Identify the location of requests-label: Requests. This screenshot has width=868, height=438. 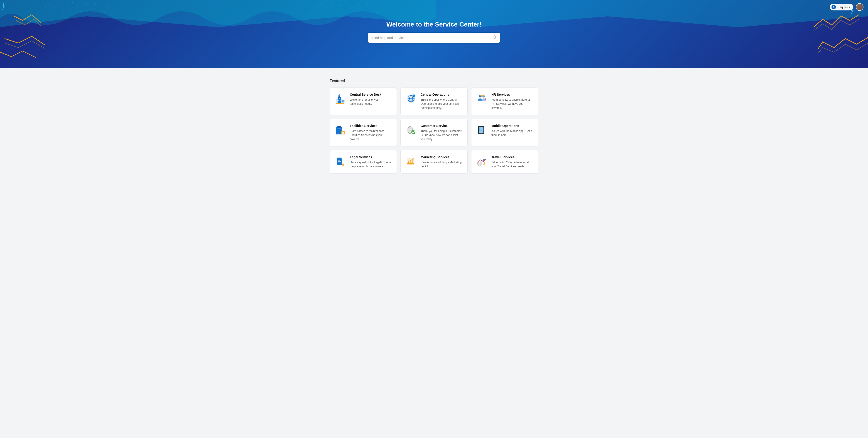
(844, 7).